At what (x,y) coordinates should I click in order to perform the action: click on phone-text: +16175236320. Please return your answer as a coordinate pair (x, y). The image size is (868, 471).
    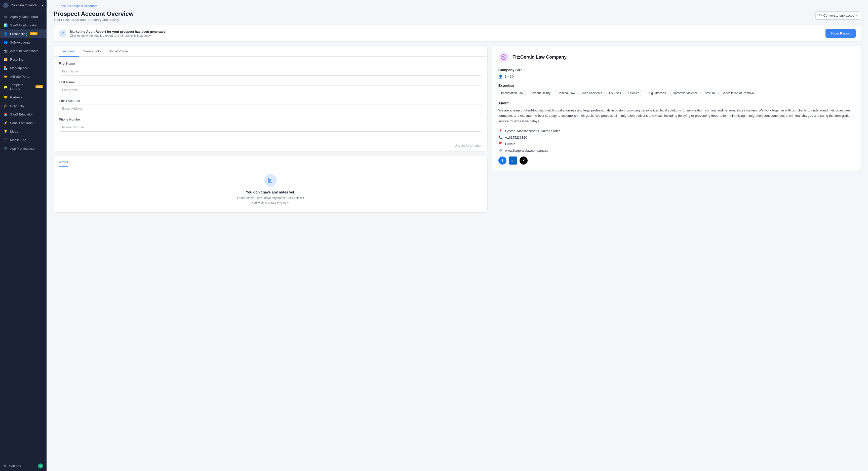
    Looking at the image, I should click on (516, 137).